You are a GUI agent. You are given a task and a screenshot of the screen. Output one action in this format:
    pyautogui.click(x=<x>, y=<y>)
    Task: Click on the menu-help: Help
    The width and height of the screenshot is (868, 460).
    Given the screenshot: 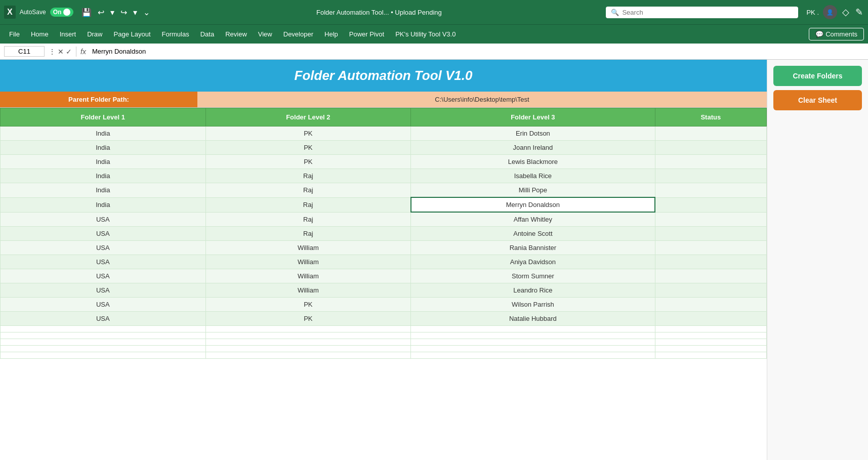 What is the action you would take?
    pyautogui.click(x=331, y=34)
    